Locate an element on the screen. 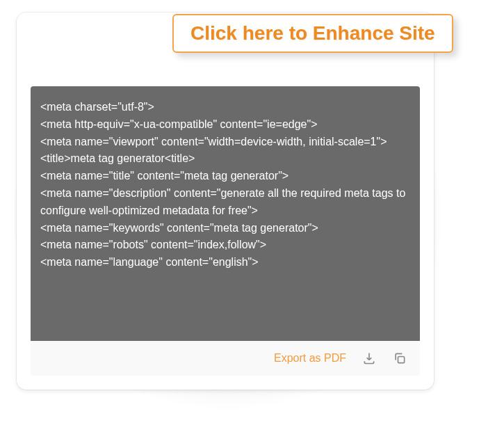  code-line: <meta charset="utf-8"> is located at coordinates (225, 107).